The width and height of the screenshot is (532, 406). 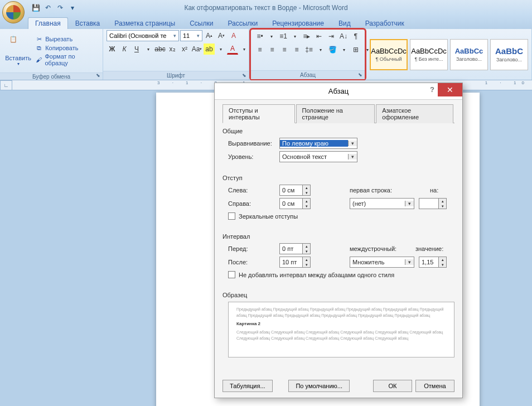 I want to click on copy-button: ⧉Копировать, so click(x=66, y=48).